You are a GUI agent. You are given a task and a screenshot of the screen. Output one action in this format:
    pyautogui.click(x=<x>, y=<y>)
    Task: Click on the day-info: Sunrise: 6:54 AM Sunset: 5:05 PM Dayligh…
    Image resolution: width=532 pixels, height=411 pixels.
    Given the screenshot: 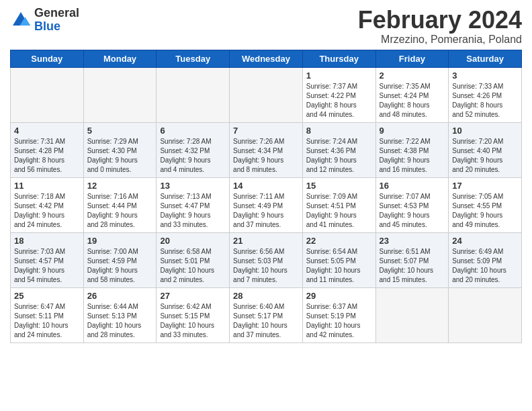 What is the action you would take?
    pyautogui.click(x=339, y=266)
    